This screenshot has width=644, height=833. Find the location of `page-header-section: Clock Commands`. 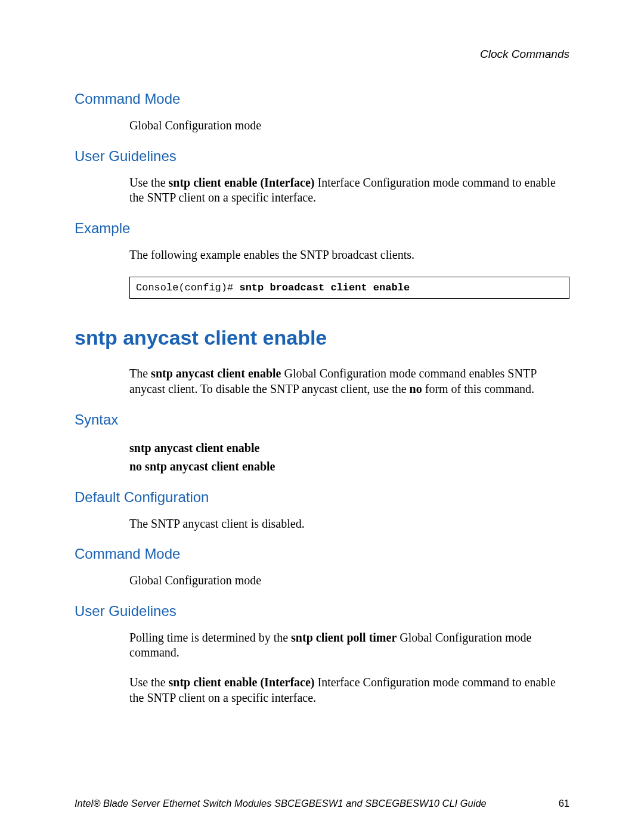

page-header-section: Clock Commands is located at coordinates (322, 54).